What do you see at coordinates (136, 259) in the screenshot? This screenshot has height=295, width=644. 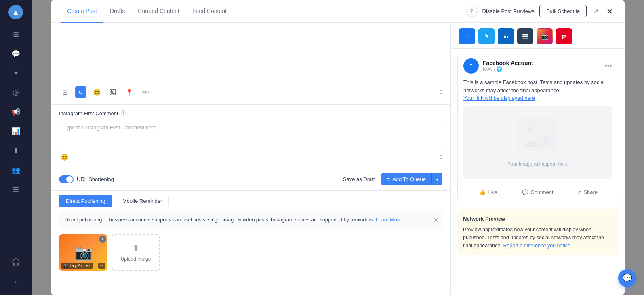 I see `upload-label: Upload Image` at bounding box center [136, 259].